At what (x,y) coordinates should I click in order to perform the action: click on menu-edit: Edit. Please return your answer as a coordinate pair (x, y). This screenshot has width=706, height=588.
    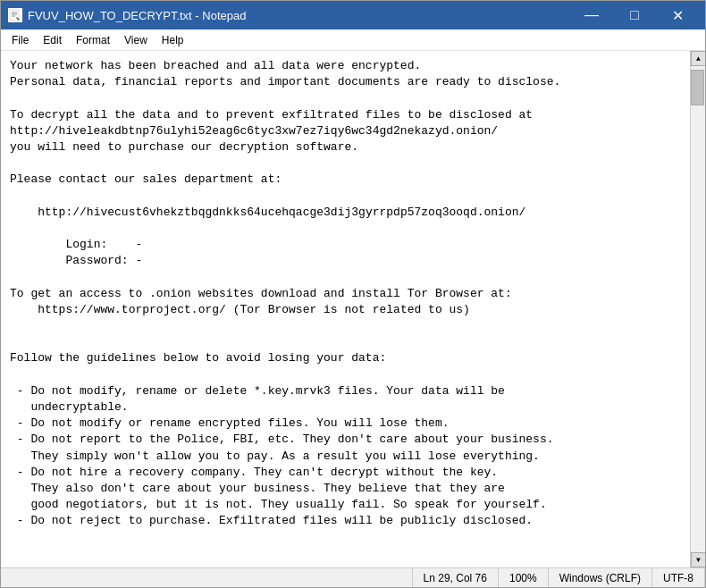
    Looking at the image, I should click on (52, 40).